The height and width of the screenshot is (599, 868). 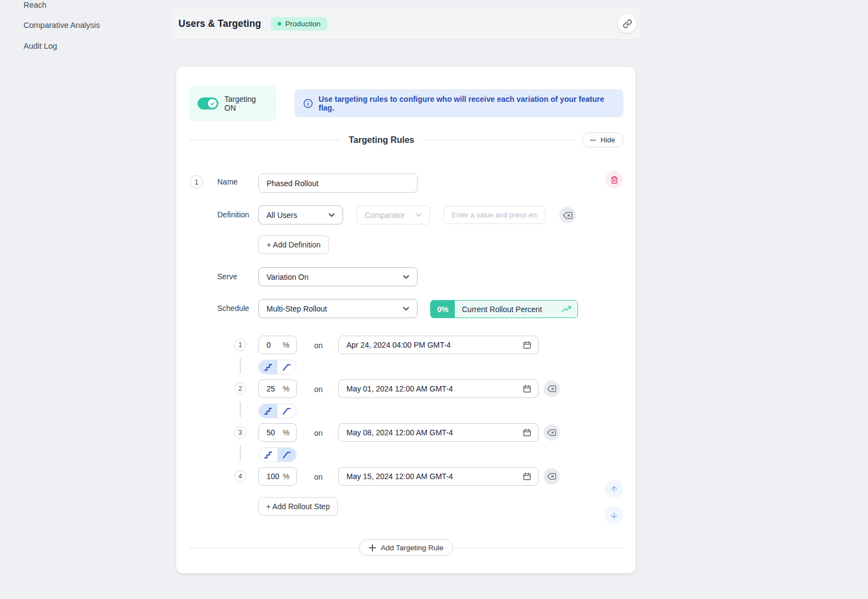 I want to click on current-rollout-widget: 0% Current Rollout Percent, so click(x=504, y=309).